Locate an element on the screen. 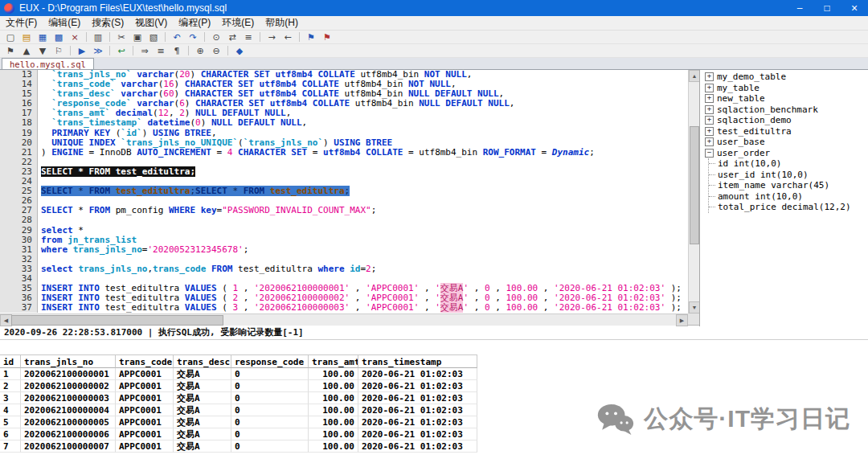  tree-item-my_table: +my_table is located at coordinates (786, 88).